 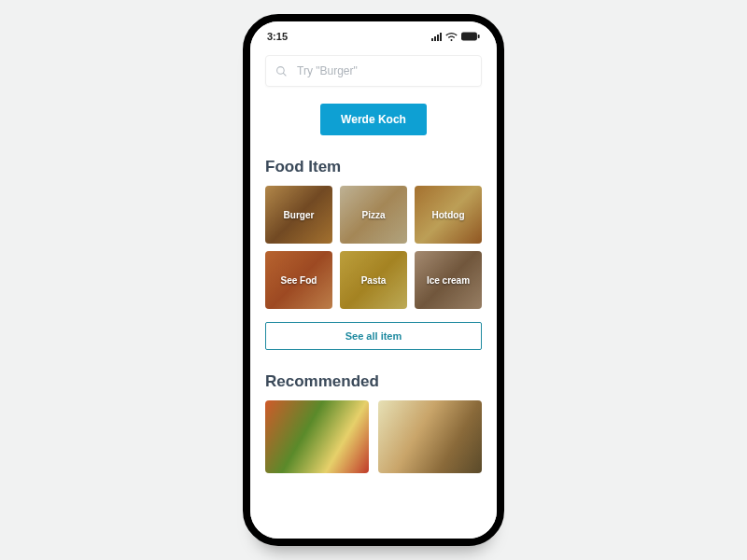 I want to click on food-item-title: Food Item, so click(x=374, y=167).